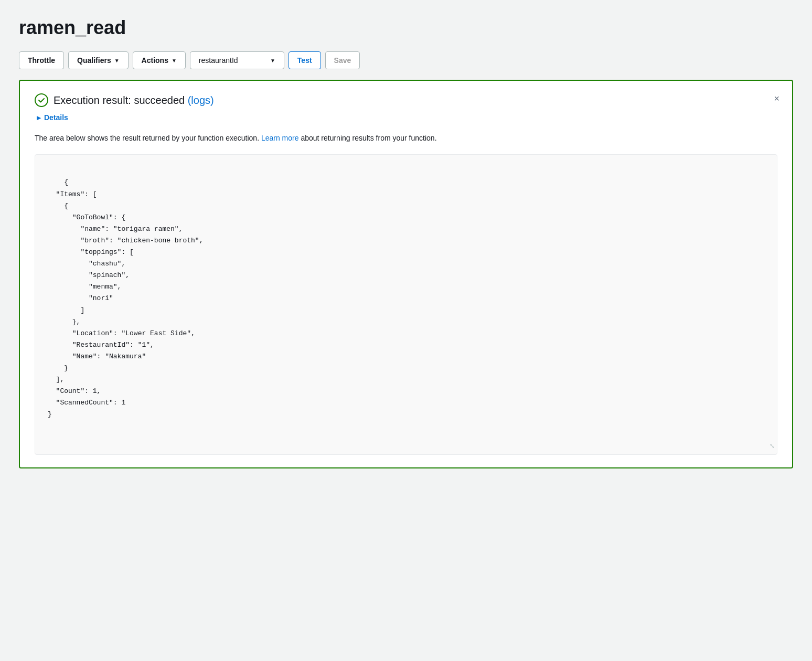 The width and height of the screenshot is (812, 661). I want to click on success-icon, so click(41, 100).